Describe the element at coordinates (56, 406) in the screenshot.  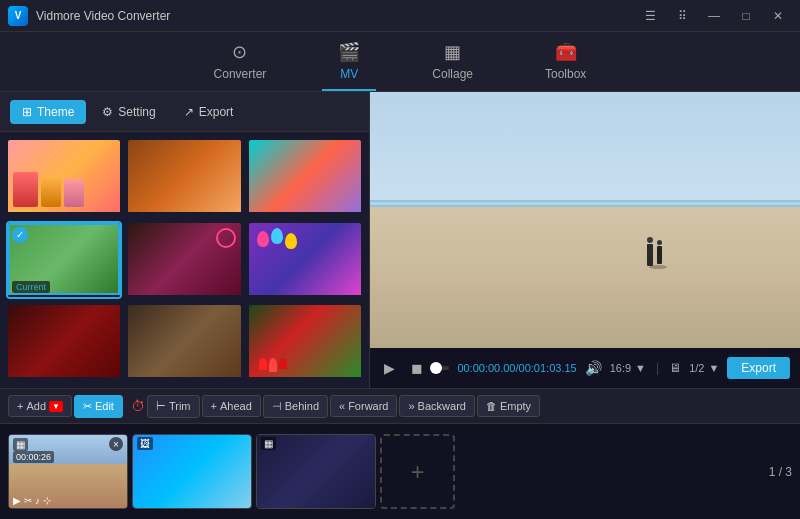
I see `add-dropdown-icon: ▼` at that location.